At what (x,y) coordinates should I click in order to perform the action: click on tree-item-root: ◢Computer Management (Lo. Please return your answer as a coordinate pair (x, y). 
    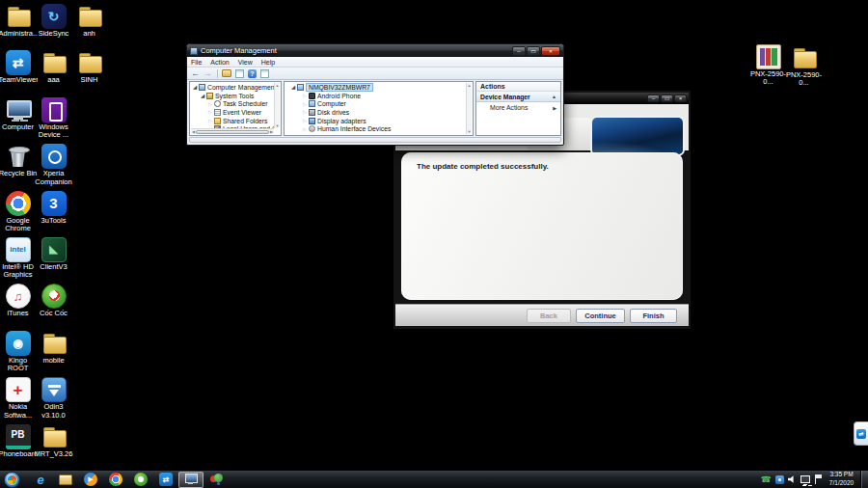
    Looking at the image, I should click on (232, 87).